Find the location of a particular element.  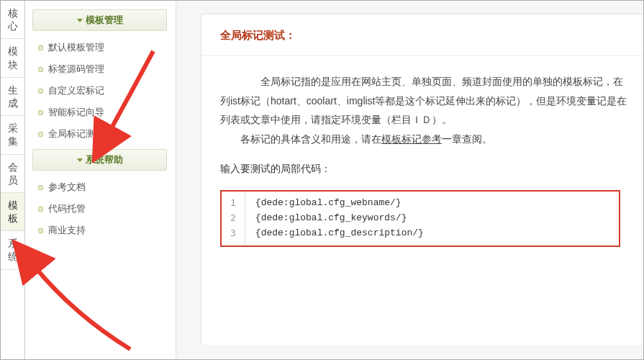

sidebar-item-smart-tag-wizard: 智能标记向导 is located at coordinates (101, 112).